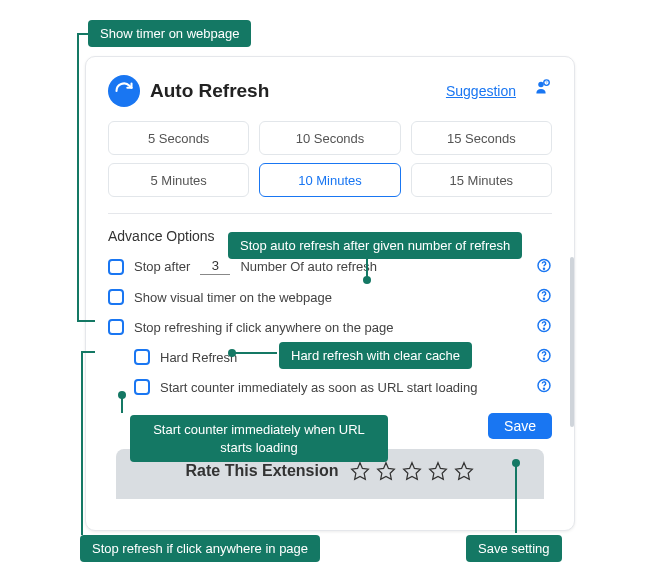  Describe the element at coordinates (330, 387) in the screenshot. I see `option-start-counter: Start counter immediately as soon as URL…` at that location.